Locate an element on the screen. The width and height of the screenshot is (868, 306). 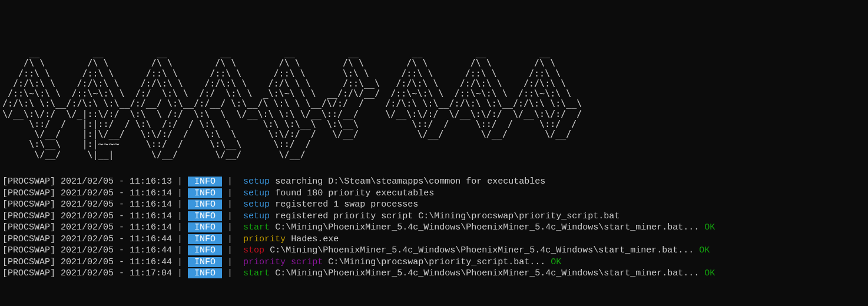
log-line: [PROCSWAP] 2021/02/05 - 11:17:04 | INFO … is located at coordinates (434, 274).